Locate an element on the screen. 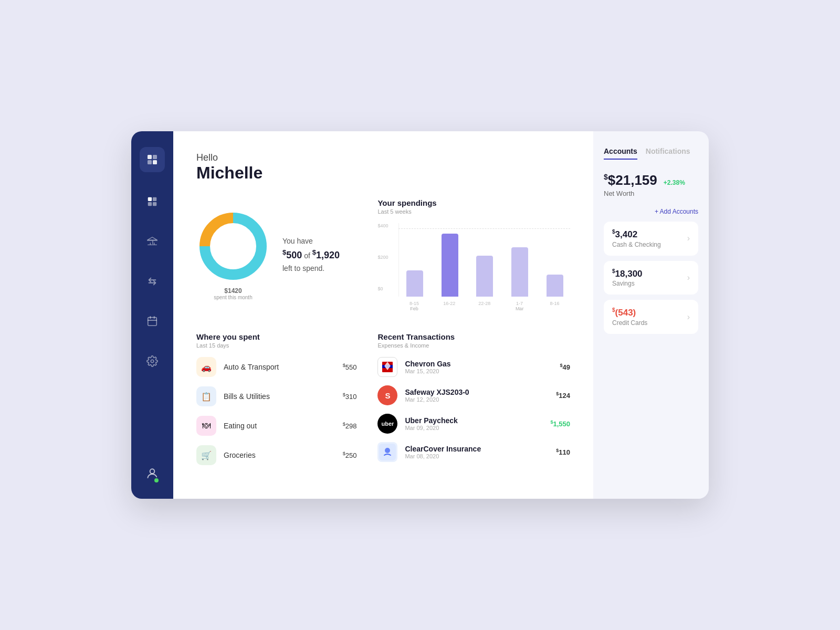  tab-accounts: Accounts is located at coordinates (621, 153).